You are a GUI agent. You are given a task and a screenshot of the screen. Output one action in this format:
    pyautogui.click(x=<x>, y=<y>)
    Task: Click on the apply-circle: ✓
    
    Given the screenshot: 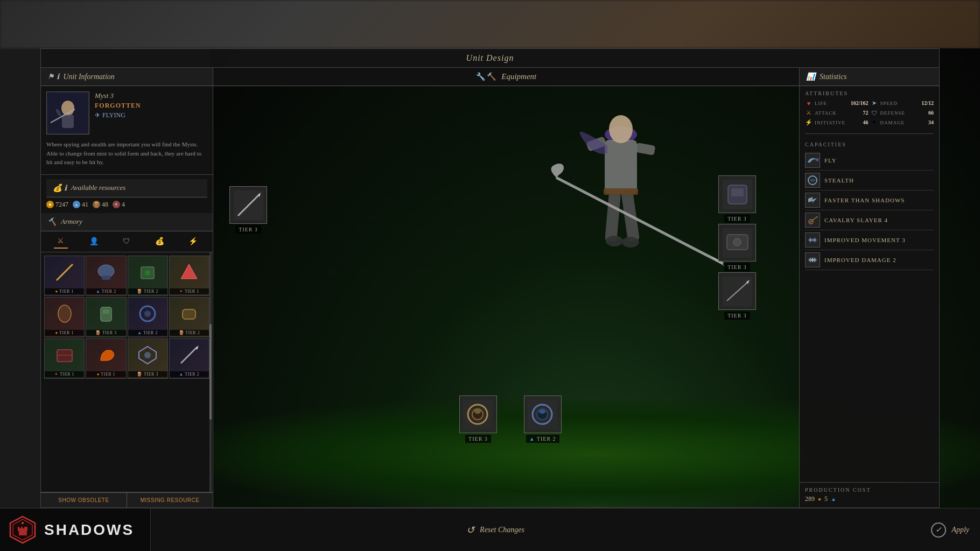 What is the action you would take?
    pyautogui.click(x=939, y=530)
    